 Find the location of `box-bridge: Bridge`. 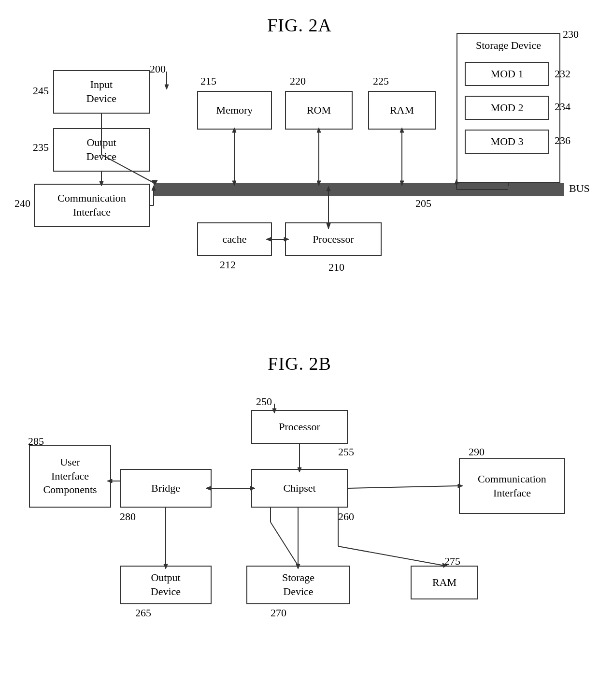

box-bridge: Bridge is located at coordinates (166, 488).